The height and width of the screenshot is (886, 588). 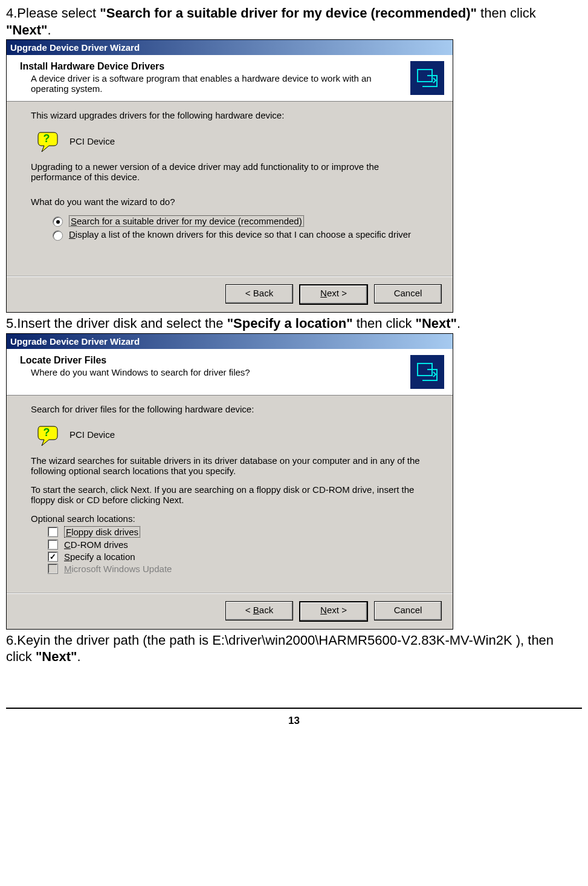 What do you see at coordinates (238, 568) in the screenshot?
I see `checkbox-windows-update: Microsoft Windows Update` at bounding box center [238, 568].